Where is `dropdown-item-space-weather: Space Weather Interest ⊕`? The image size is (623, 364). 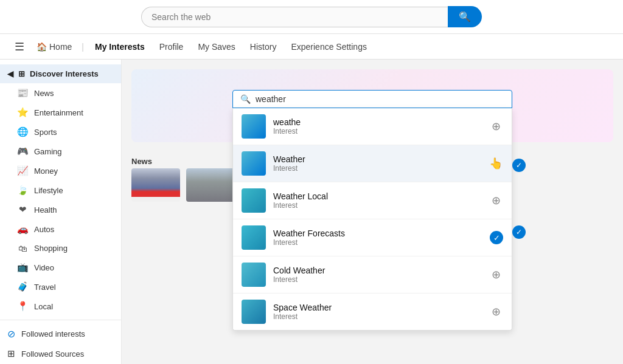 dropdown-item-space-weather: Space Weather Interest ⊕ is located at coordinates (372, 312).